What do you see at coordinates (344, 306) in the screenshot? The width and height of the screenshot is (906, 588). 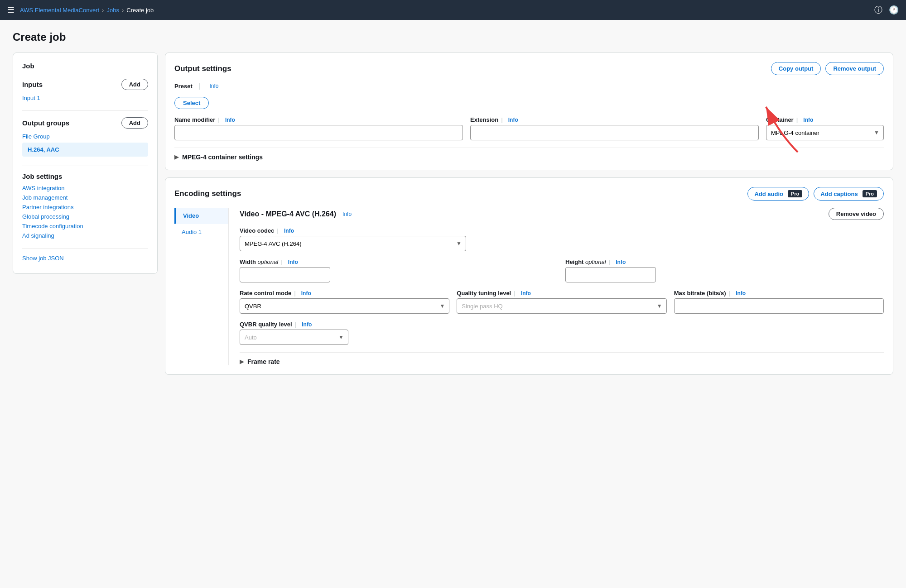 I see `rate-control-select: QVBR CBR VBR` at bounding box center [344, 306].